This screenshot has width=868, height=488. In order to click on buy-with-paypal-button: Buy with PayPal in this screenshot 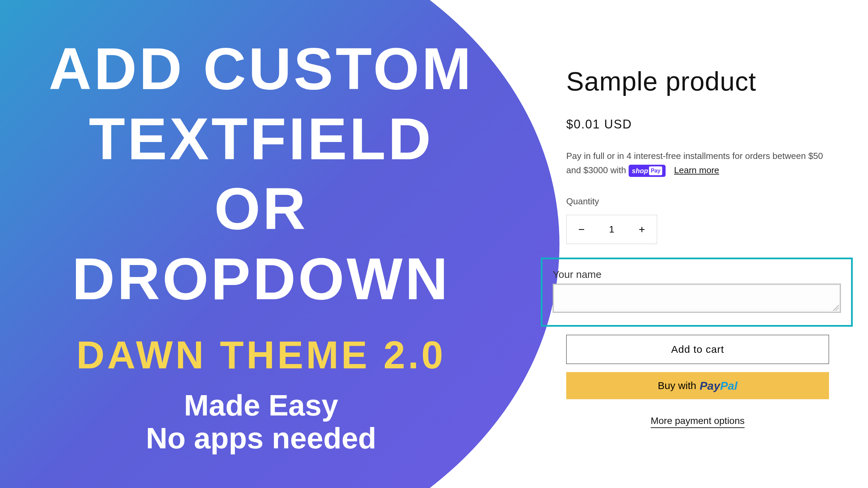, I will do `click(698, 386)`.